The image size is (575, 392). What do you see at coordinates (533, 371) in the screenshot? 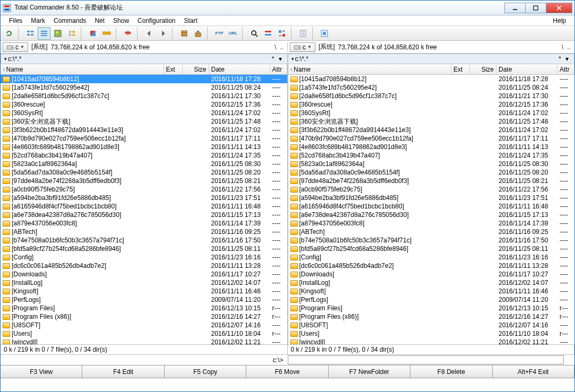
I see `fn-altf4-exit: Alt+F4 Exit` at bounding box center [533, 371].